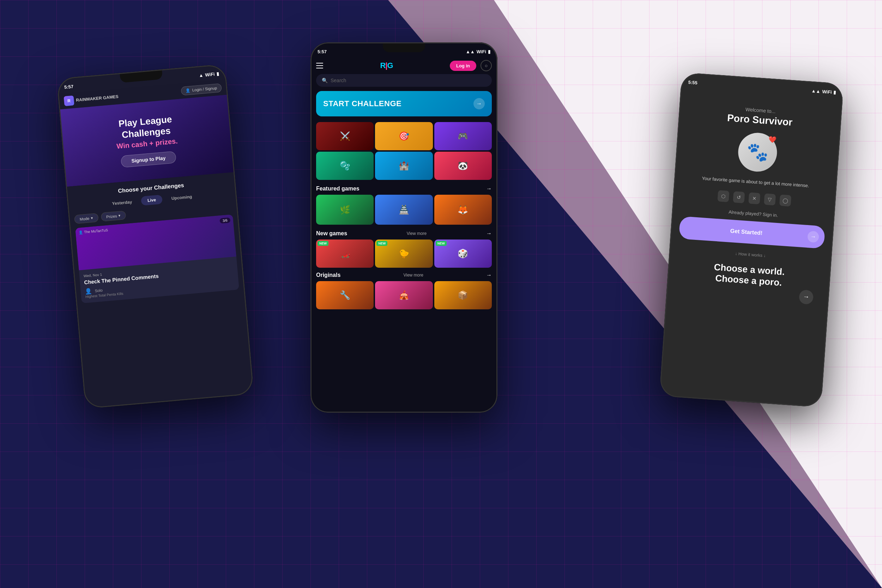  I want to click on featured-thumb-2: 🏯, so click(404, 210).